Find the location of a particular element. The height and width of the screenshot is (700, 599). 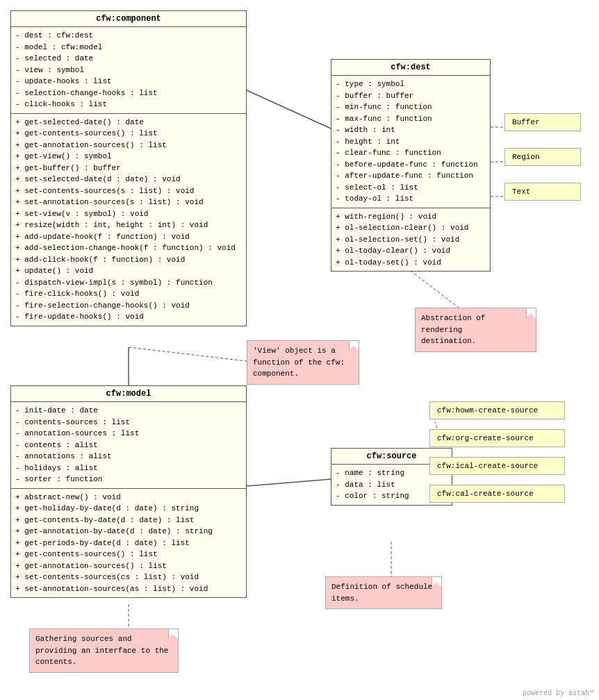

sidebar-buffer-label: Buffer is located at coordinates (526, 122).